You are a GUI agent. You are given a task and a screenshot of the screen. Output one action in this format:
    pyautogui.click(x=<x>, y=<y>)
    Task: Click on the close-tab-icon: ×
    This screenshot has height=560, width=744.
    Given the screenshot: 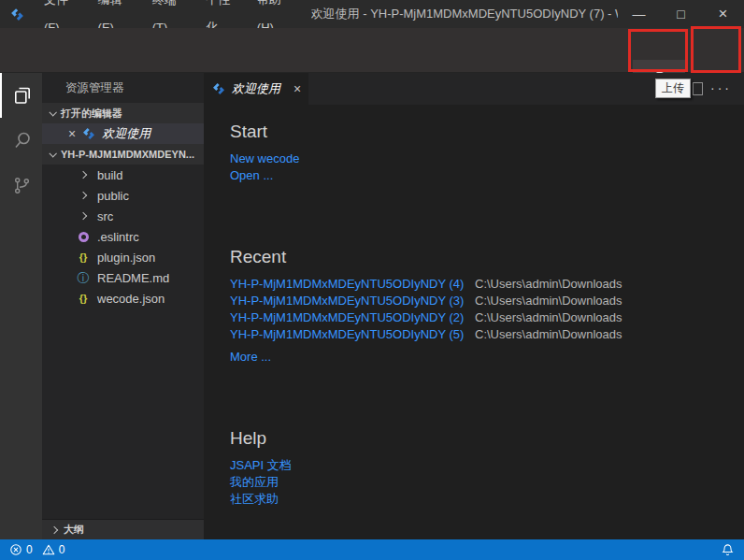 What is the action you would take?
    pyautogui.click(x=297, y=89)
    